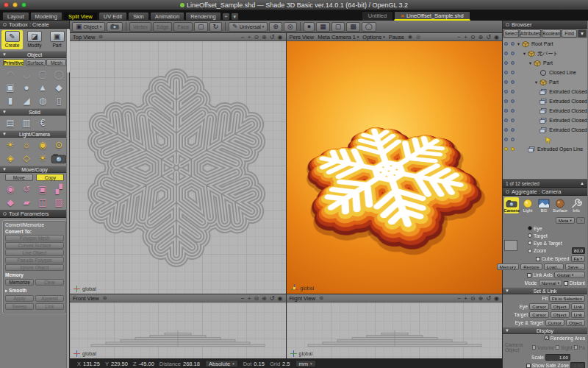 This screenshot has height=368, width=588. What do you see at coordinates (10, 88) in the screenshot?
I see `box-tool: ▣` at bounding box center [10, 88].